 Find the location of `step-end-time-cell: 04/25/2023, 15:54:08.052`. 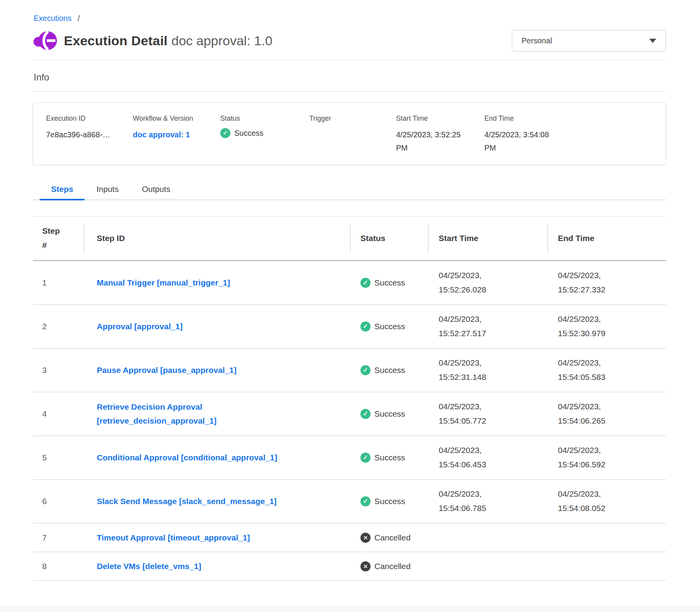

step-end-time-cell: 04/25/2023, 15:54:08.052 is located at coordinates (607, 501).